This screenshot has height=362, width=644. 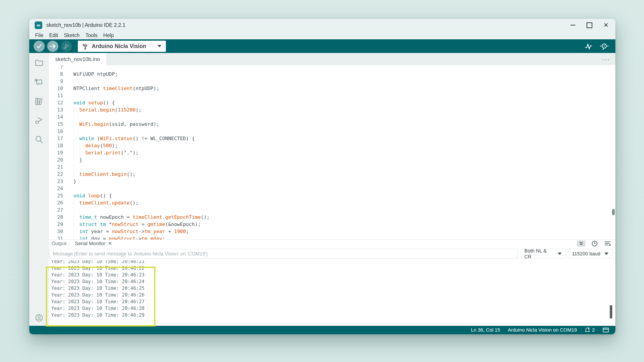 I want to click on code-line: 22 timeClient.begin();, so click(x=332, y=174).